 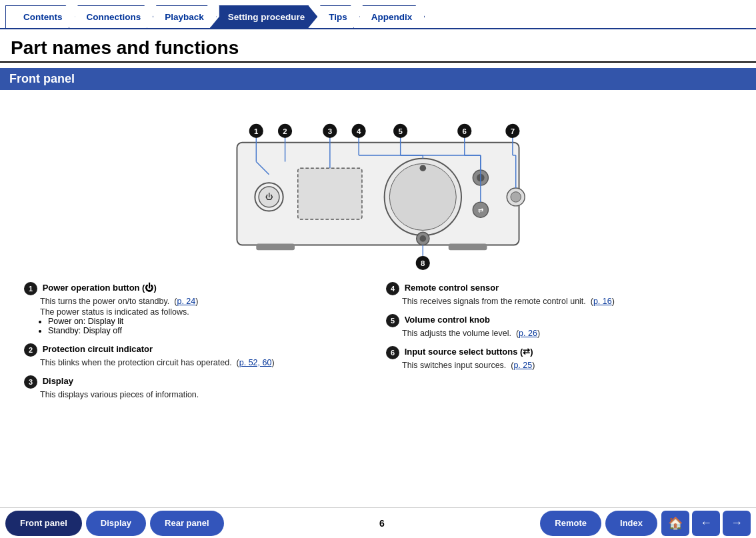 I want to click on desc-item-2: 2 Protection circuit indicator This blin…, so click(x=197, y=355).